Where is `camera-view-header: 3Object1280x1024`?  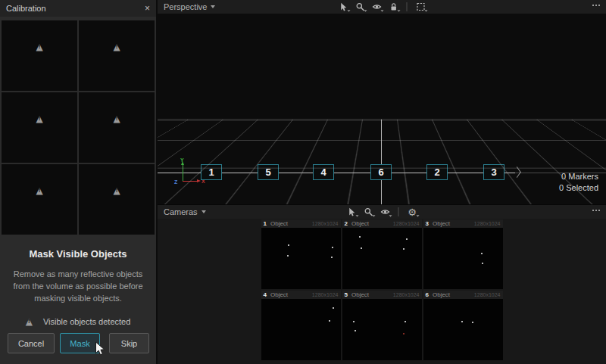
camera-view-header: 3Object1280x1024 is located at coordinates (464, 224).